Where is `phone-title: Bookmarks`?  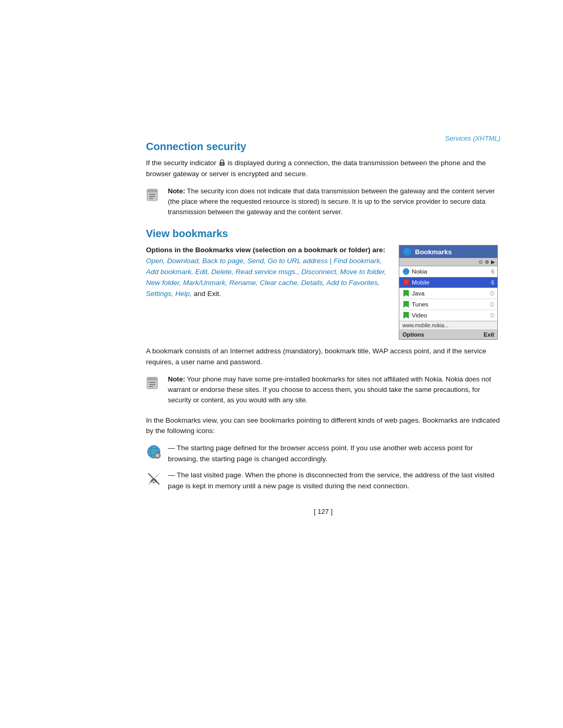
phone-title: Bookmarks is located at coordinates (455, 252).